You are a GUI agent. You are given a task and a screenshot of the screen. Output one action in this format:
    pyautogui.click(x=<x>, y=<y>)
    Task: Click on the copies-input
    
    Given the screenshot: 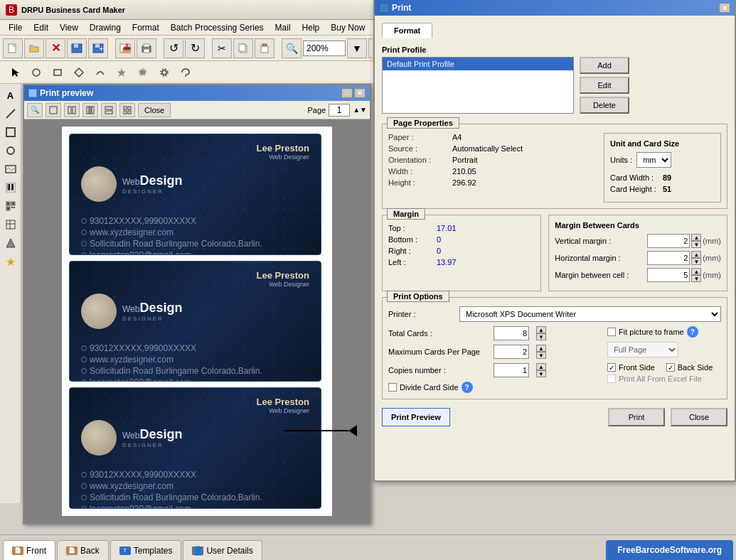 What is the action you would take?
    pyautogui.click(x=511, y=370)
    